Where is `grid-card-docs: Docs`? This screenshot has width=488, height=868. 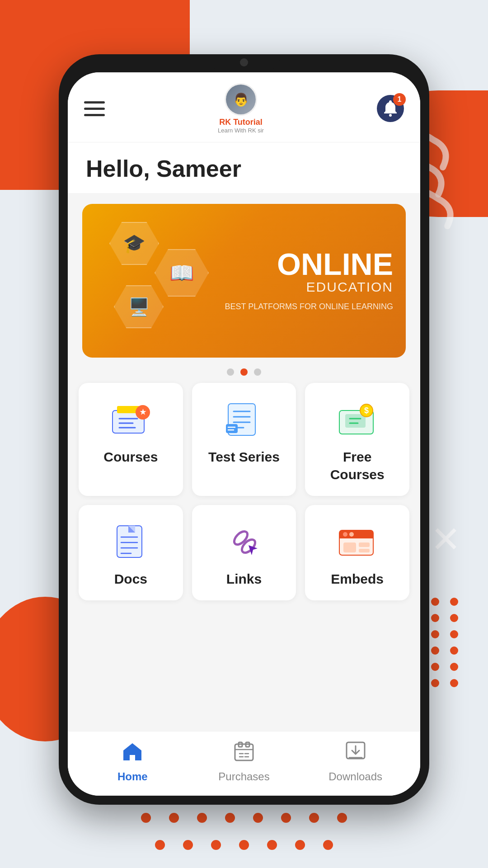 grid-card-docs: Docs is located at coordinates (131, 552).